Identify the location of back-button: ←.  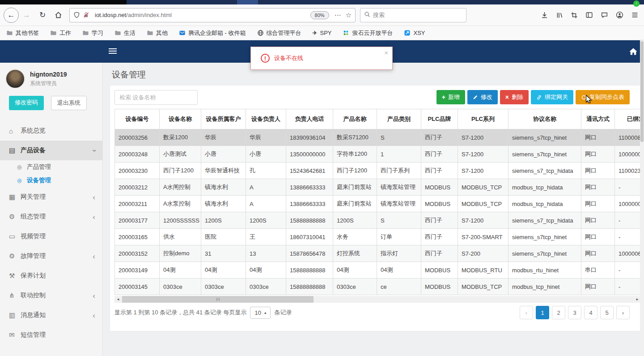
(11, 15).